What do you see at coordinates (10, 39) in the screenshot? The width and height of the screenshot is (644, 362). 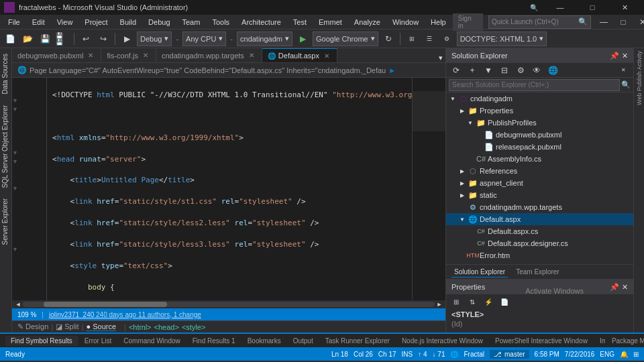 I see `new-project-btn: 📄` at bounding box center [10, 39].